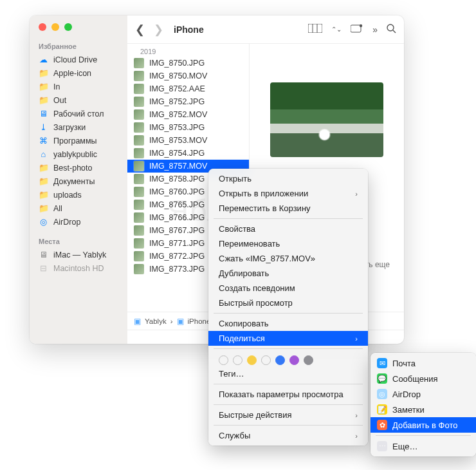 The height and width of the screenshot is (470, 476). I want to click on menu-item: Свойства, so click(288, 229).